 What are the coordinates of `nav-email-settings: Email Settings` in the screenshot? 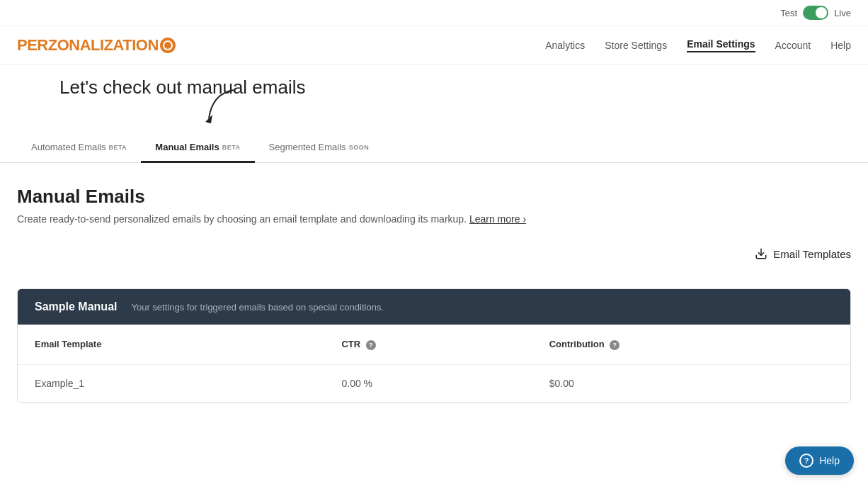 It's located at (721, 45).